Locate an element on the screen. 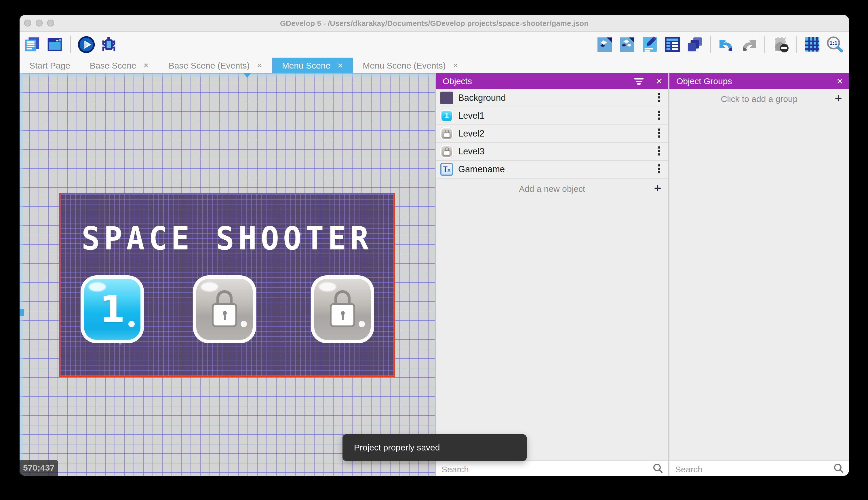 The image size is (868, 500). groups-search-input is located at coordinates (742, 468).